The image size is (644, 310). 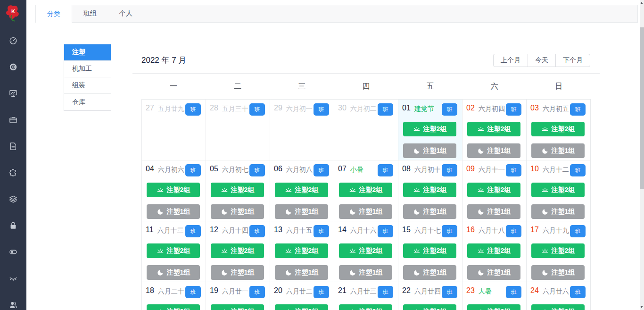 What do you see at coordinates (13, 305) in the screenshot?
I see `team-icon` at bounding box center [13, 305].